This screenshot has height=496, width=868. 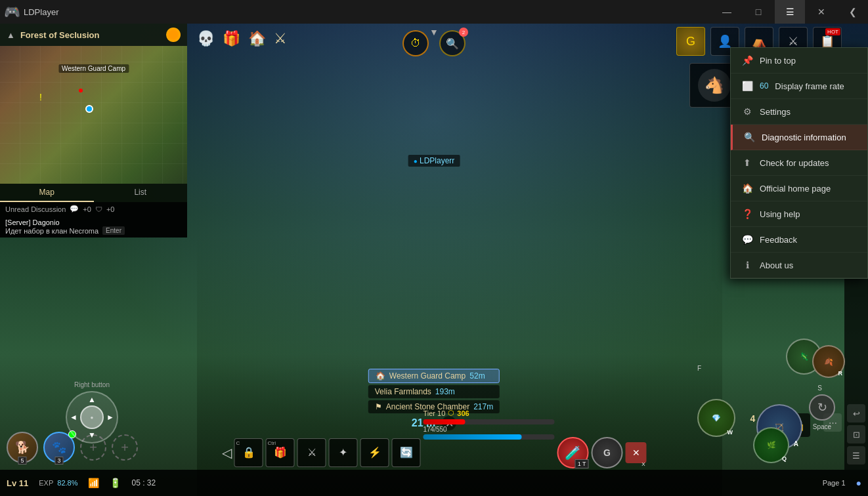 I want to click on action-c-key: C, so click(x=238, y=444).